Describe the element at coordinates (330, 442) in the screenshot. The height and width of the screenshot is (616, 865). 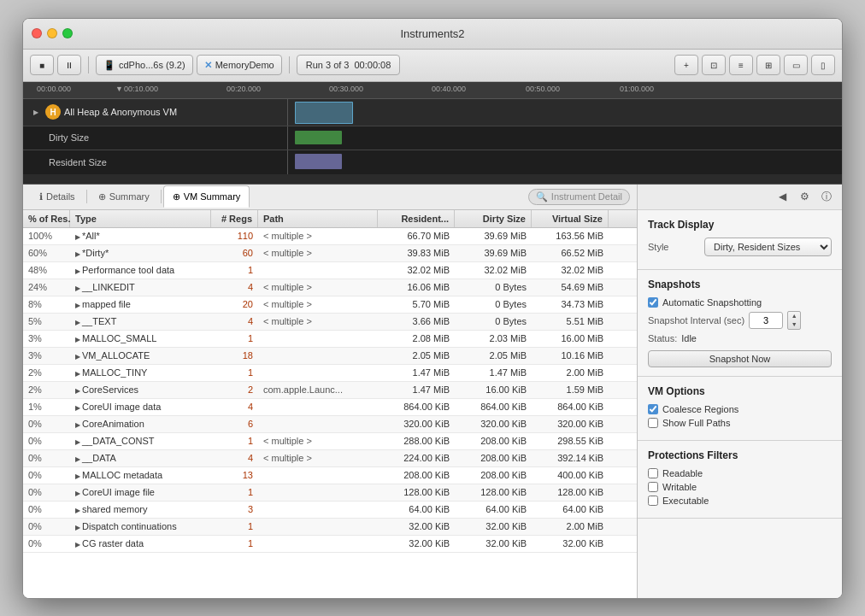
I see `table-row: 0% ▶__DATA_CONST 1 < multiple > 288.00 K…` at that location.